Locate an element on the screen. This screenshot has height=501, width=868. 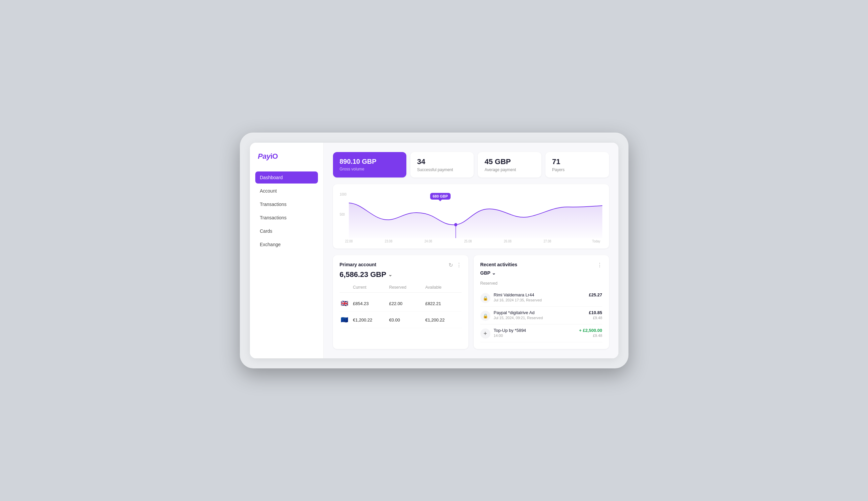
activity-amount-main-0: £25.27 is located at coordinates (595, 295).